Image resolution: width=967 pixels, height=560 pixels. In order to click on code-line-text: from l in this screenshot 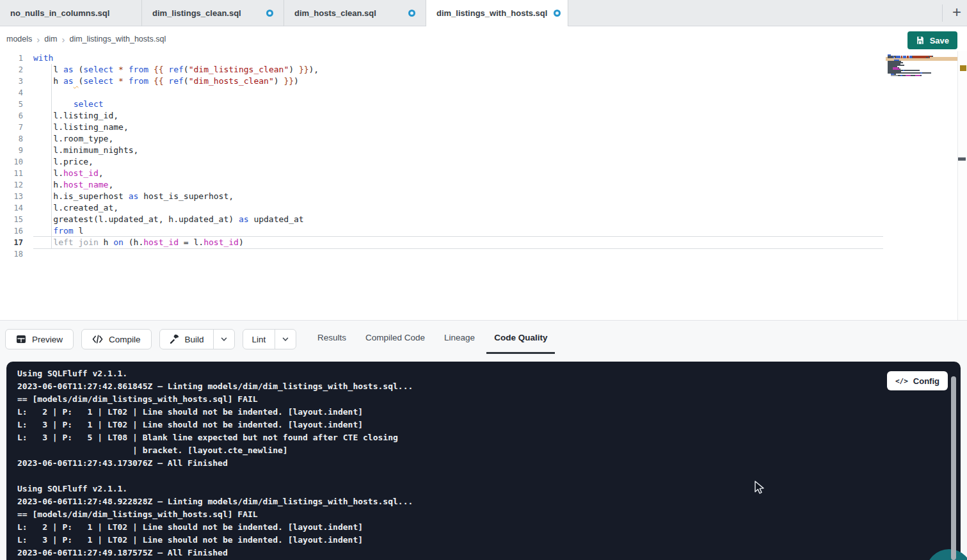, I will do `click(458, 231)`.